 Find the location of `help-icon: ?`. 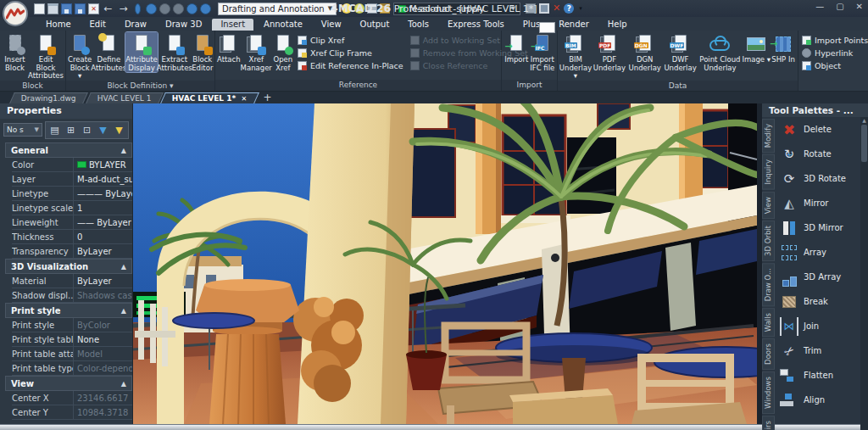

help-icon: ? is located at coordinates (569, 8).